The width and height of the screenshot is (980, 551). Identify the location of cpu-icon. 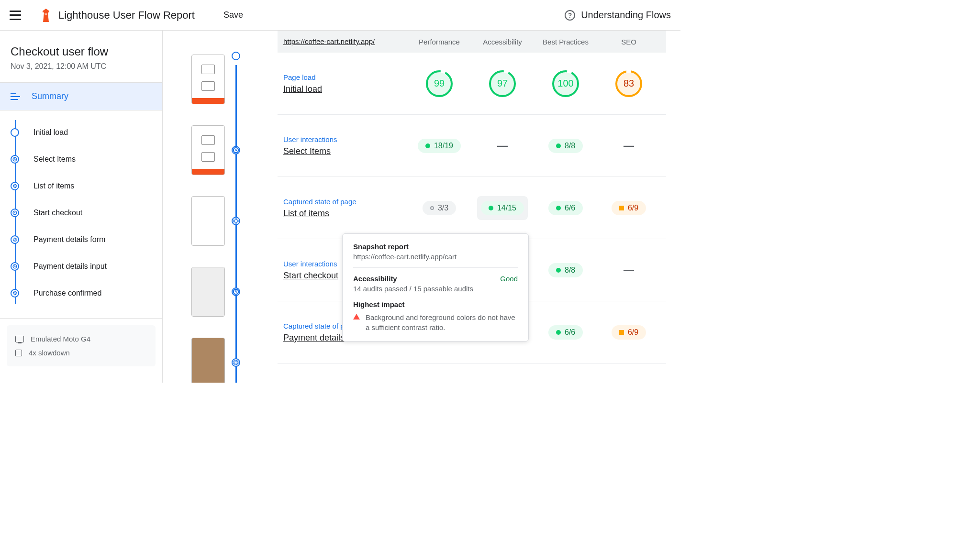
(19, 353).